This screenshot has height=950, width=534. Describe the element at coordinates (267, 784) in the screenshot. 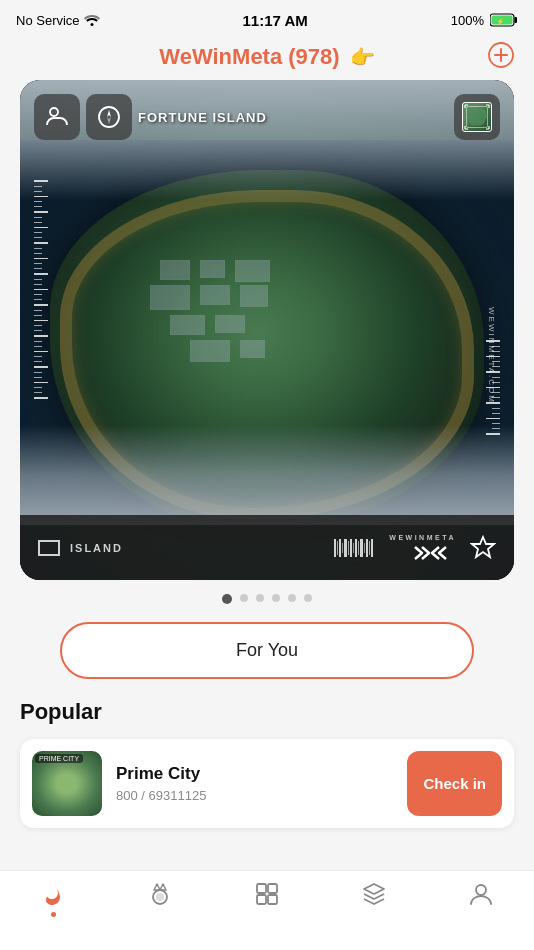

I see `popular-item-prime-city: PRIME CITY Prime City 800 / 69311125 Che…` at that location.